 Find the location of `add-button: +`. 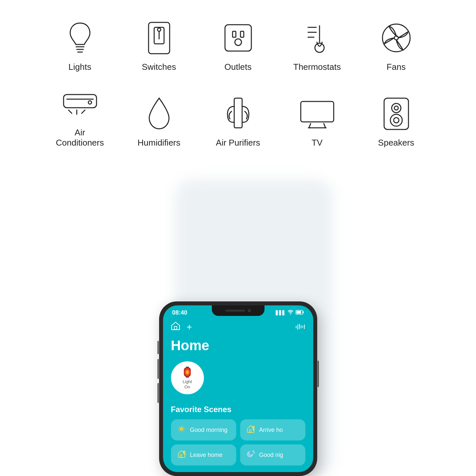

add-button: + is located at coordinates (189, 327).